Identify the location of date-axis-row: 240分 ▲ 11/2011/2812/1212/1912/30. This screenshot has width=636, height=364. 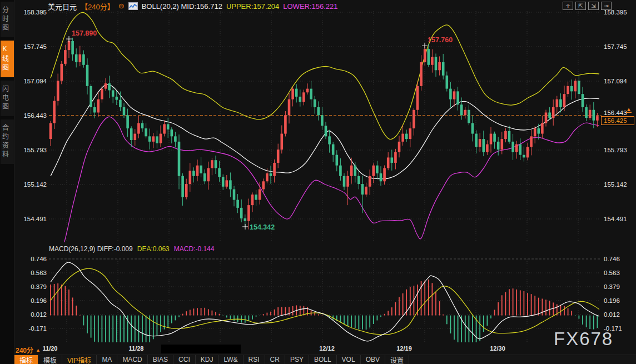
(318, 349).